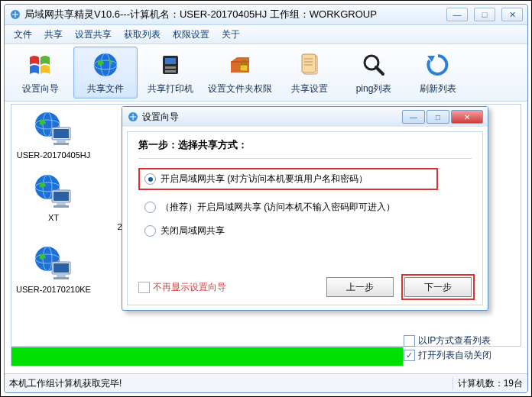  What do you see at coordinates (512, 15) in the screenshot?
I see `close-button: ✕` at bounding box center [512, 15].